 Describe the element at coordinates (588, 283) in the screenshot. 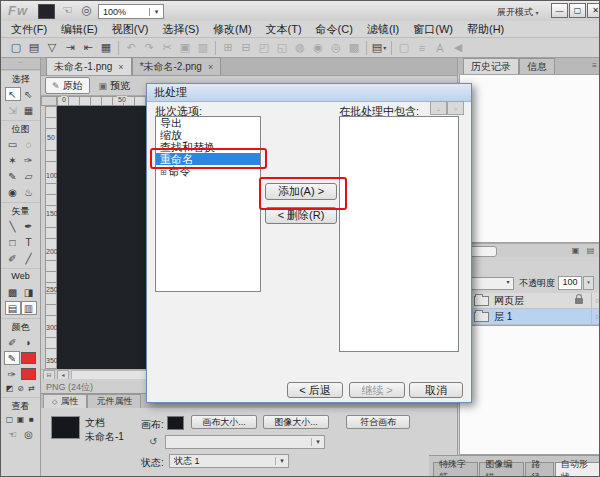

I see `opacity-stepper-icon: ▾` at that location.